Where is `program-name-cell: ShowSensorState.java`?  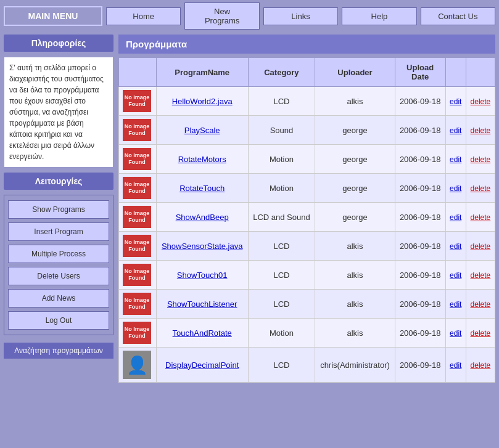 program-name-cell: ShowSensorState.java is located at coordinates (202, 246).